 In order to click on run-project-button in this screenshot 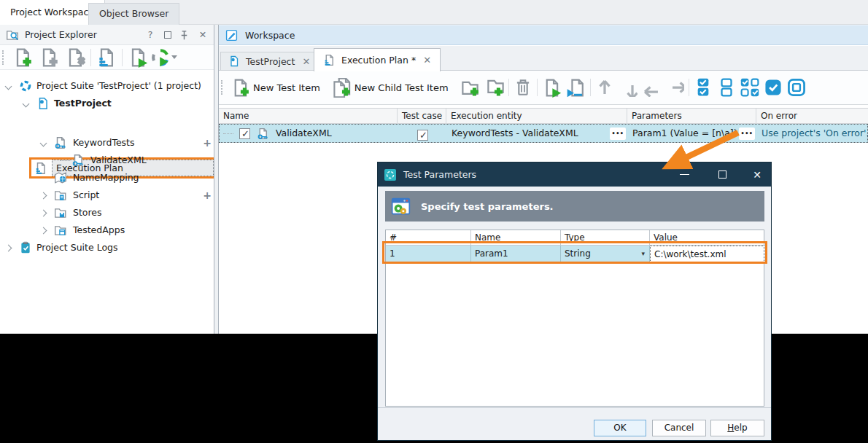, I will do `click(138, 58)`.